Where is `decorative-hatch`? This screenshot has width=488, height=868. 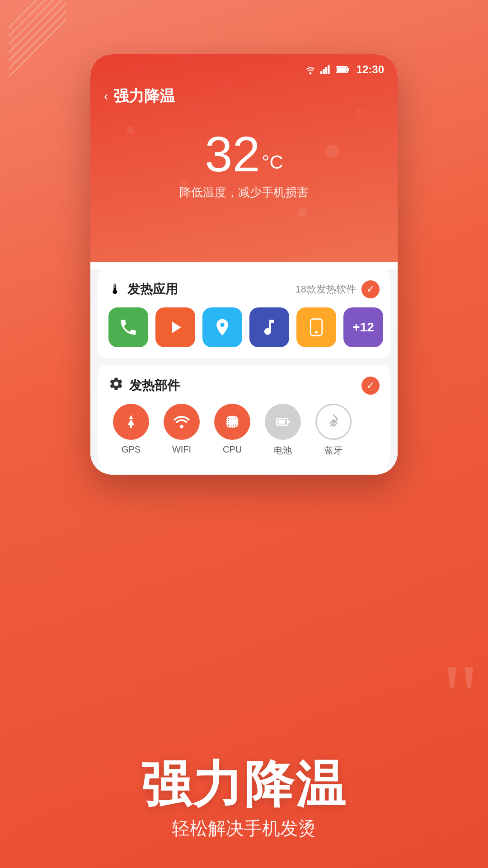
decorative-hatch is located at coordinates (32, 54).